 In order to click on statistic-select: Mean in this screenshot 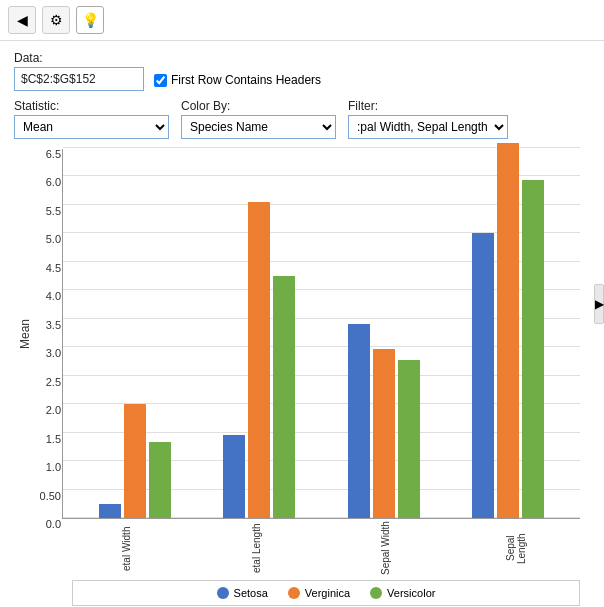, I will do `click(92, 127)`.